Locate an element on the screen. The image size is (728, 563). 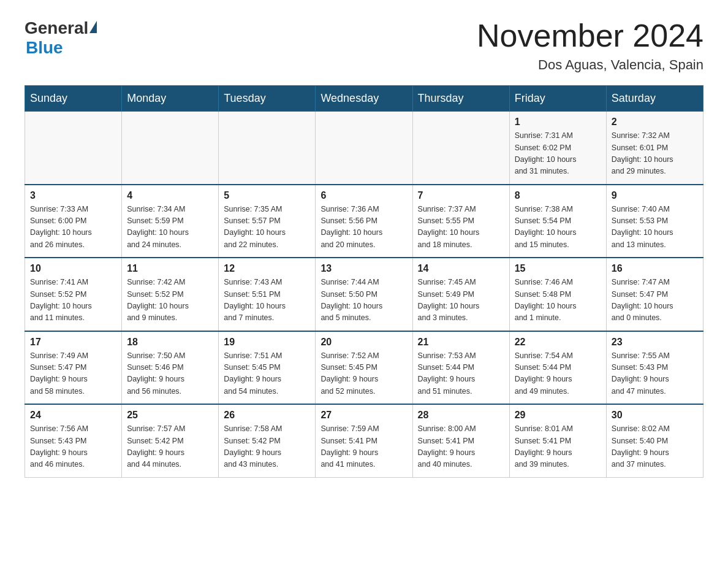
day-number: 25 is located at coordinates (170, 415).